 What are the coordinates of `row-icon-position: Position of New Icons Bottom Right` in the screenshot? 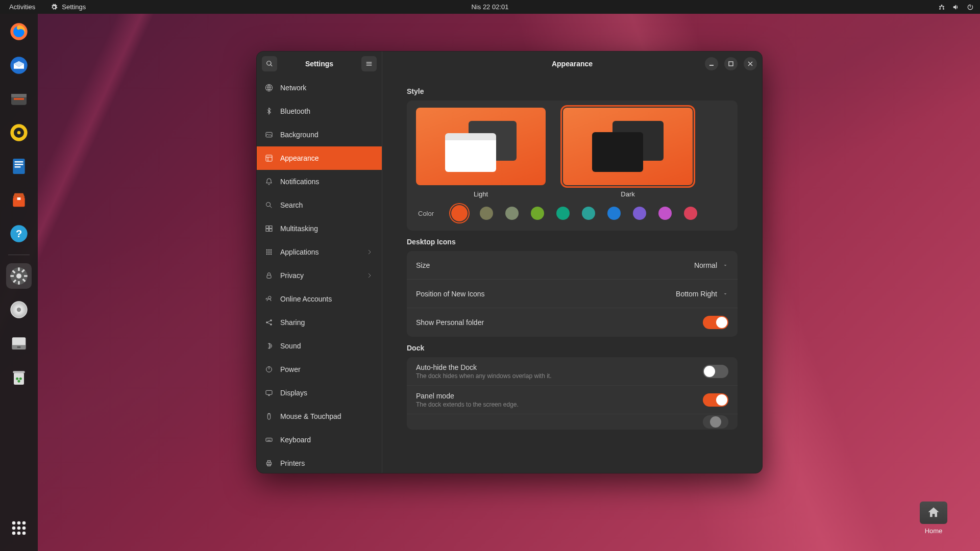 It's located at (572, 294).